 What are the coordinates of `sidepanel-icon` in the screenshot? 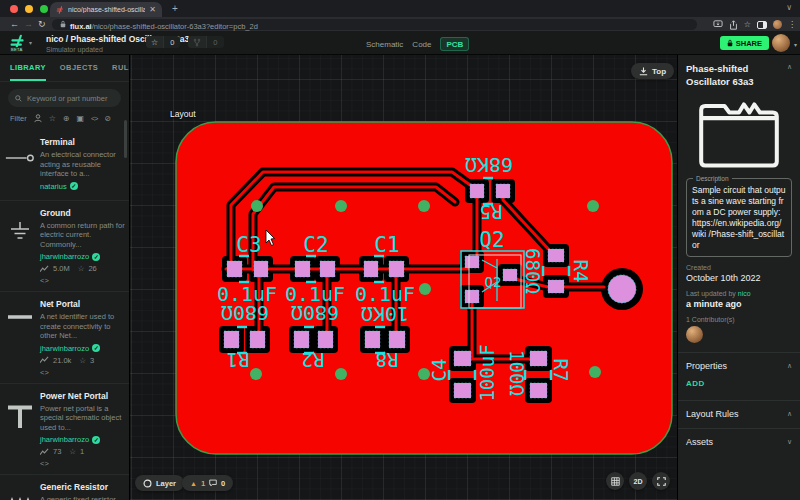 It's located at (762, 25).